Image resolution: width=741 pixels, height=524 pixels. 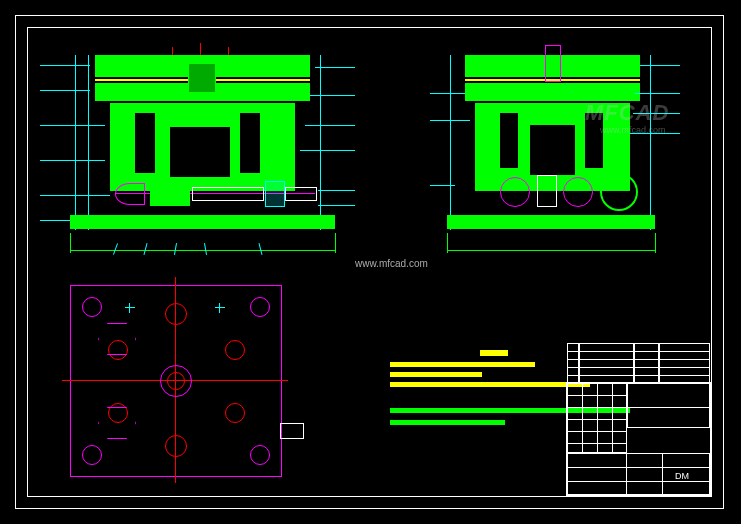 I want to click on watermark-brand: MFCAD, so click(x=627, y=113).